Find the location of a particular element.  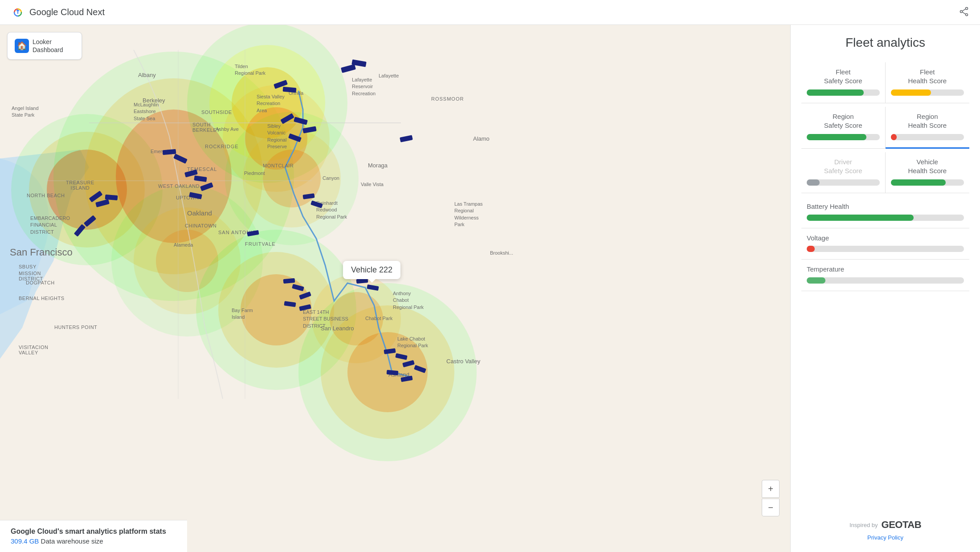

map-controls: + − is located at coordinates (771, 498).